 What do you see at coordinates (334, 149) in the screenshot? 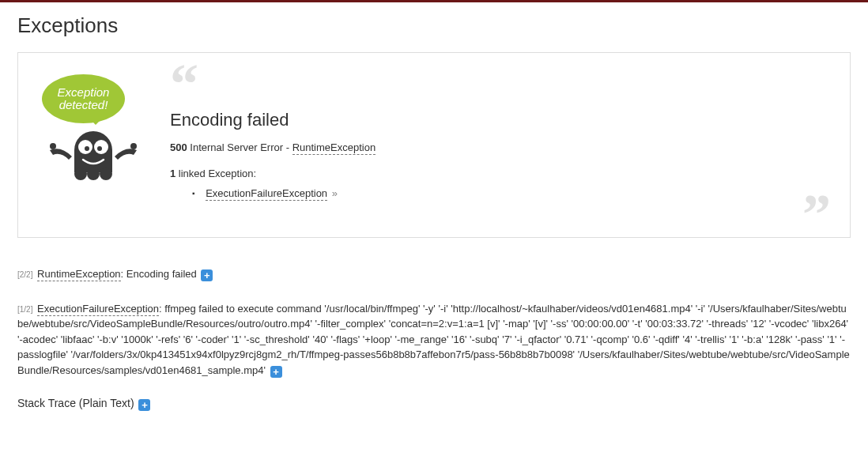
I see `exception-class-link: RuntimeException` at bounding box center [334, 149].